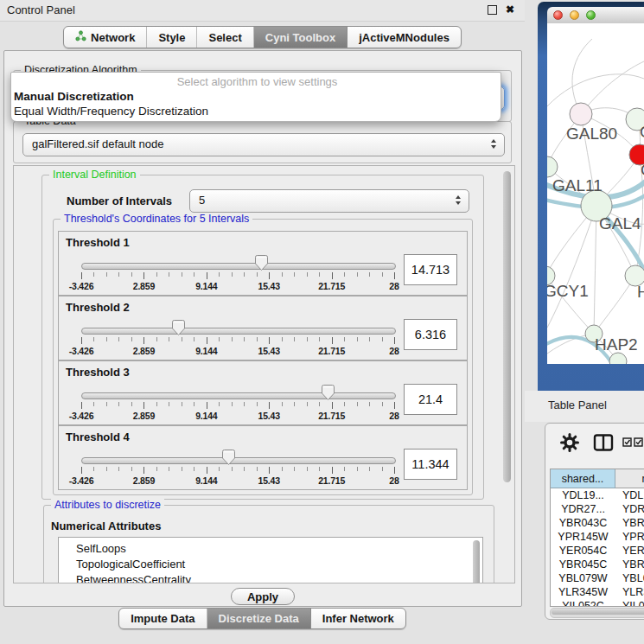 This screenshot has width=644, height=644. I want to click on table-cell: YLR345W, so click(583, 592).